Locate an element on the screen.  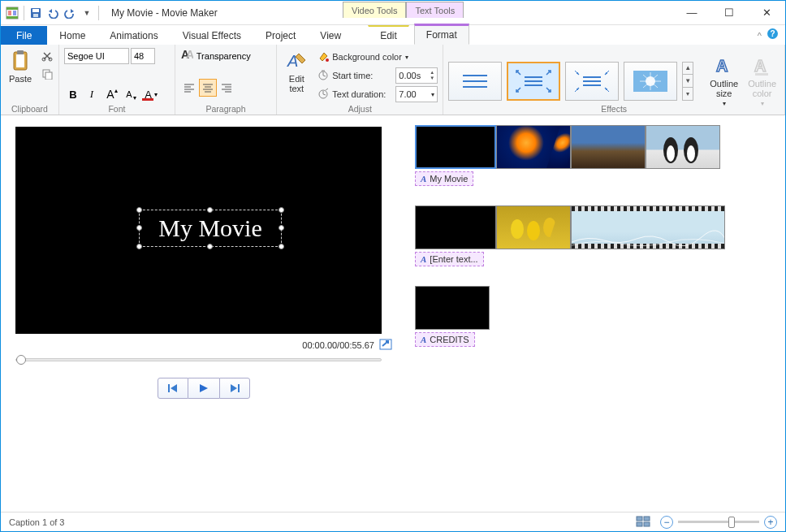
copy-icon is located at coordinates (47, 74).